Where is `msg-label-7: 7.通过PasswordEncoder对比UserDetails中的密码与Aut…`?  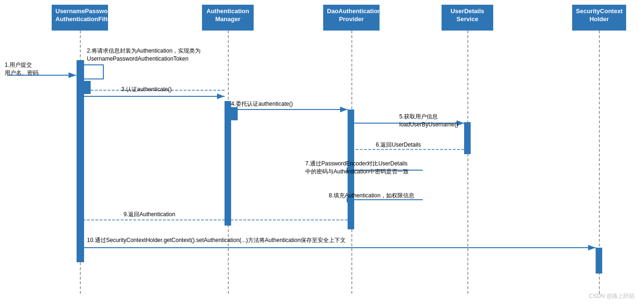 msg-label-7: 7.通过PasswordEncoder对比UserDetails中的密码与Aut… is located at coordinates (357, 168).